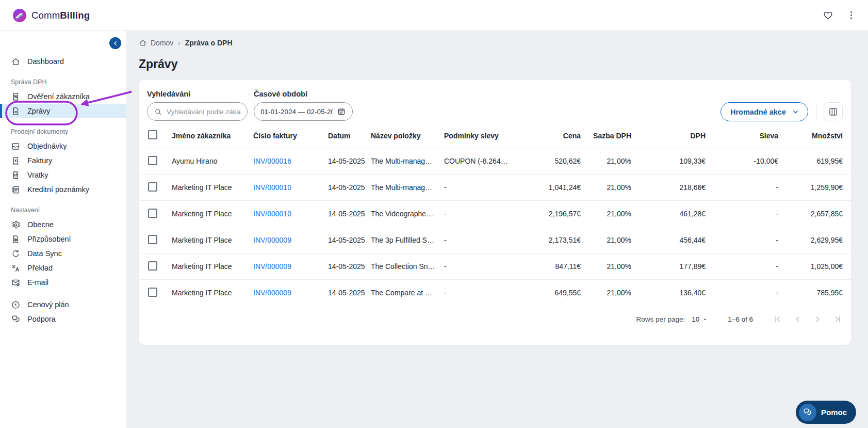 The width and height of the screenshot is (868, 428). Describe the element at coordinates (742, 161) in the screenshot. I see `cell-discount: -10,00€` at that location.